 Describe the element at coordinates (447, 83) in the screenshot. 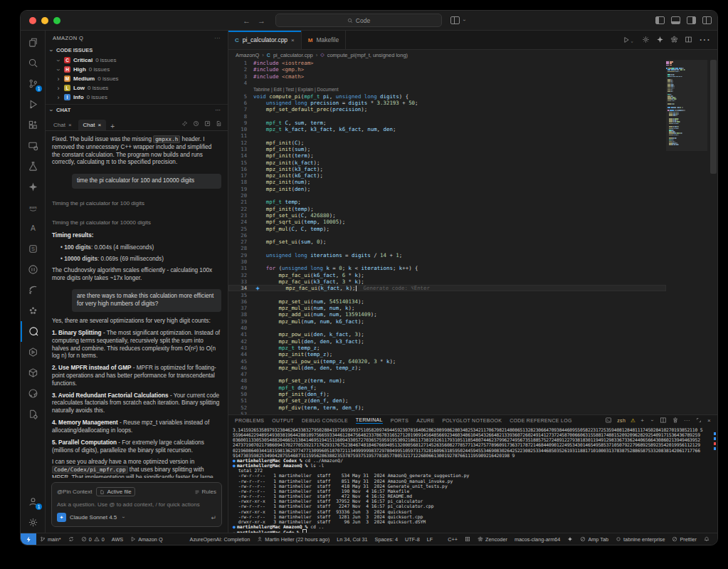

I see `code-line-4: 4` at that location.